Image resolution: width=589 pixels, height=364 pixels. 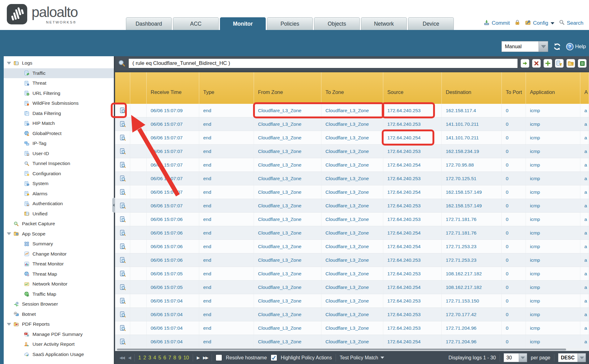 I want to click on config-menu: Config, so click(x=540, y=23).